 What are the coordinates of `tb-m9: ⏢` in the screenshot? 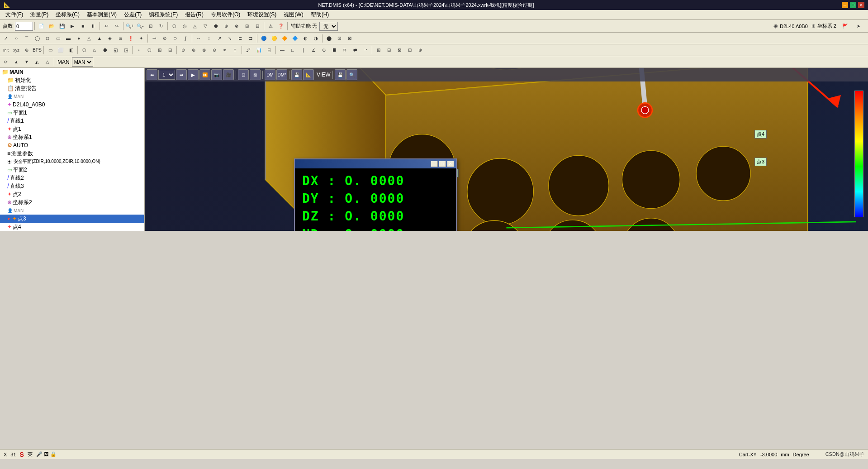 It's located at (95, 50).